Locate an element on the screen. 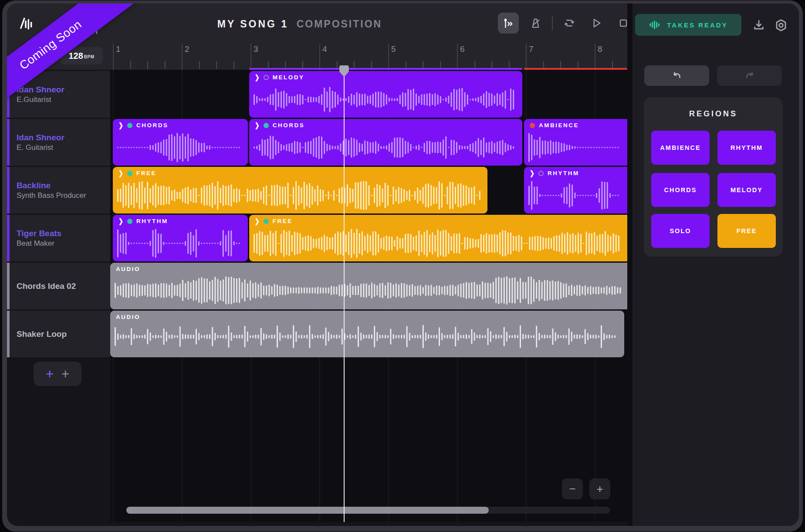  region-label: AUDIO is located at coordinates (128, 269).